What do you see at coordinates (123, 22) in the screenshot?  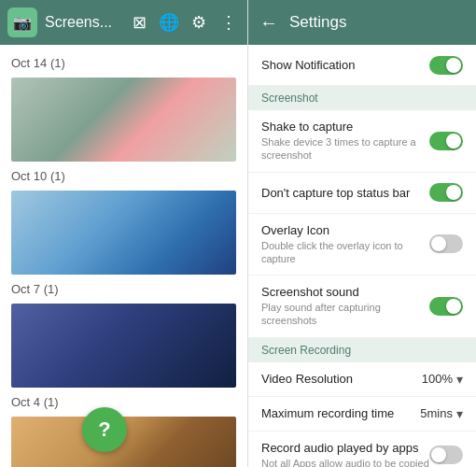 I see `left-header: 📷 Screens... ⊠ 🌐 ⚙ ⋮` at bounding box center [123, 22].